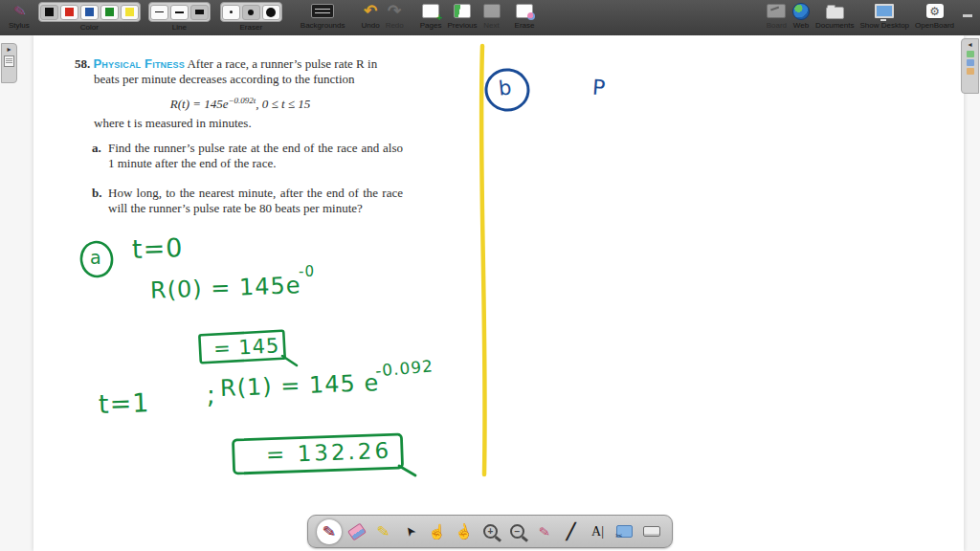  Describe the element at coordinates (10, 63) in the screenshot. I see `page-navigator-tab: ▸` at that location.